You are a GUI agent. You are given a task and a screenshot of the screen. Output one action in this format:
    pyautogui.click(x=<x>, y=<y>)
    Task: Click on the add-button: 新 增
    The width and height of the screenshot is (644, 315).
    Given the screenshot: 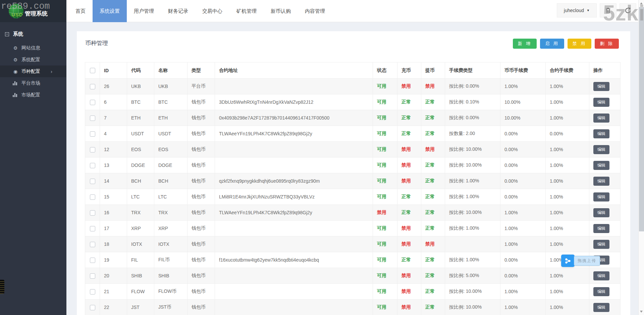 What is the action you would take?
    pyautogui.click(x=525, y=44)
    